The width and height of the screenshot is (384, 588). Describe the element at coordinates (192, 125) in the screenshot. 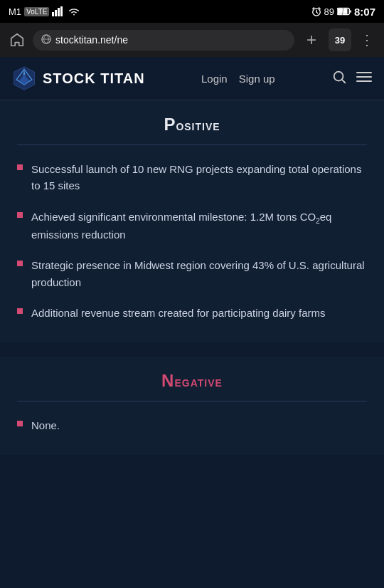

I see `positive-title: Positive` at that location.